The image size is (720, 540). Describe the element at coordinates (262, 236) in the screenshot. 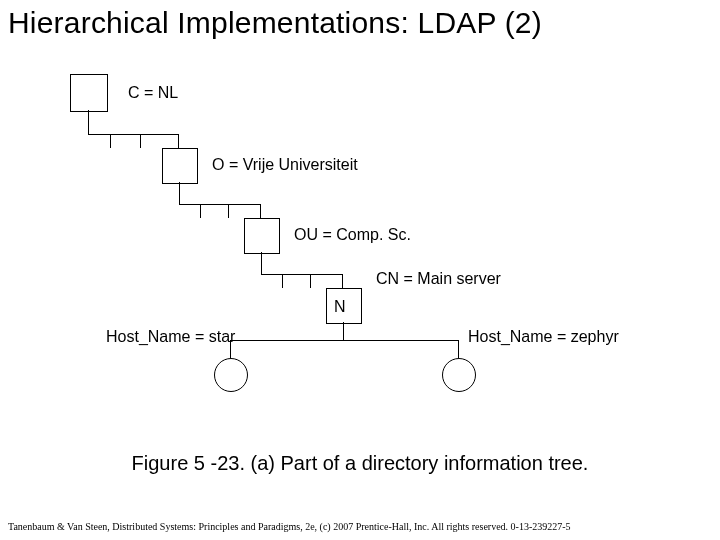

I see `node-ou` at that location.